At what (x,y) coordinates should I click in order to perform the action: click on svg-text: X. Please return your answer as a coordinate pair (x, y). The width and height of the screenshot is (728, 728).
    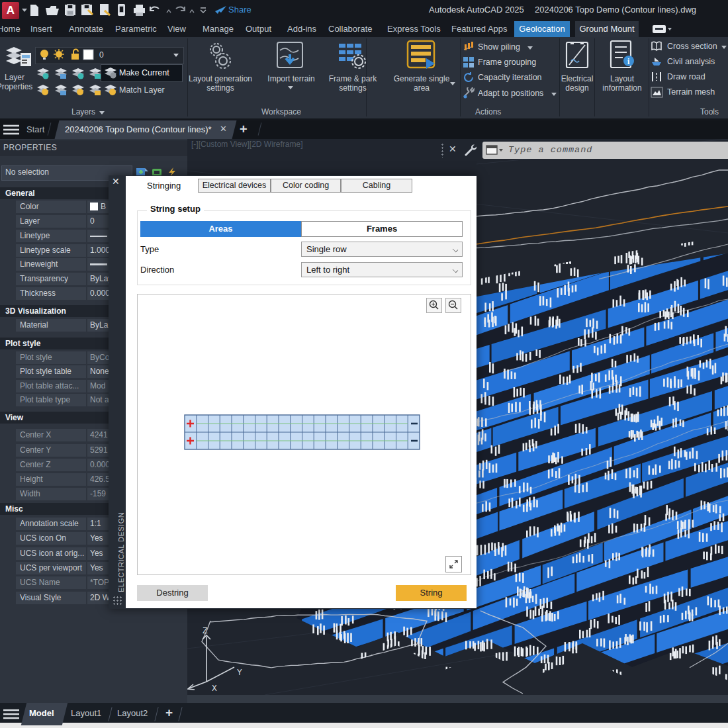
    Looking at the image, I should click on (214, 688).